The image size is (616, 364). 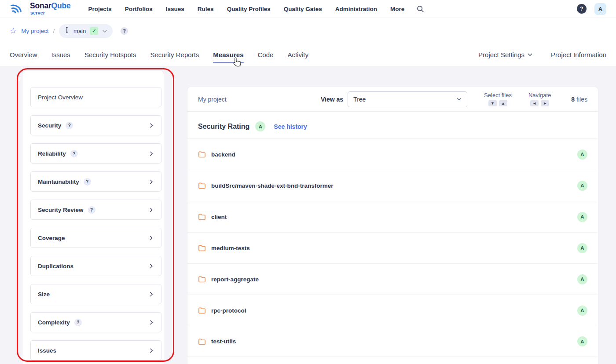 What do you see at coordinates (174, 55) in the screenshot?
I see `tab-security-reports: Security Reports` at bounding box center [174, 55].